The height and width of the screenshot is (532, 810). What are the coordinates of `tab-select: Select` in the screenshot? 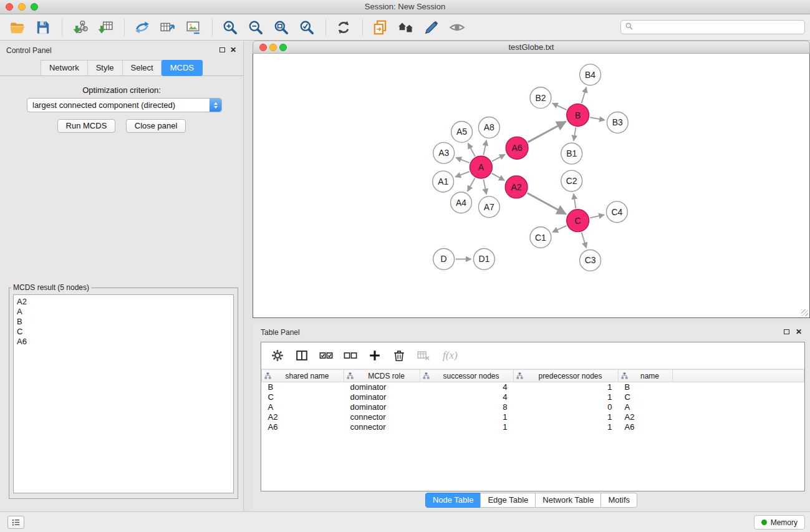 It's located at (142, 68).